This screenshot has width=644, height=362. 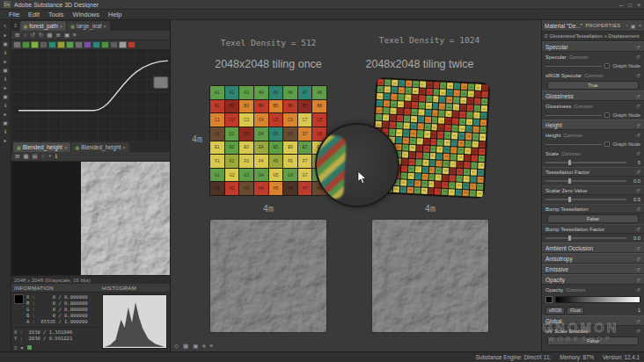 What do you see at coordinates (598, 300) in the screenshot?
I see `gradient-bar` at bounding box center [598, 300].